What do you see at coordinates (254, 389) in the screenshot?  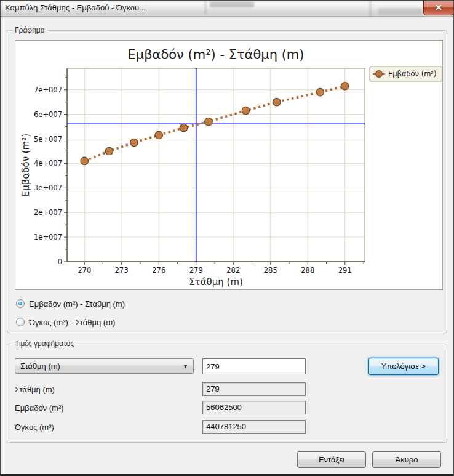 I see `stage-result-field: 279` at bounding box center [254, 389].